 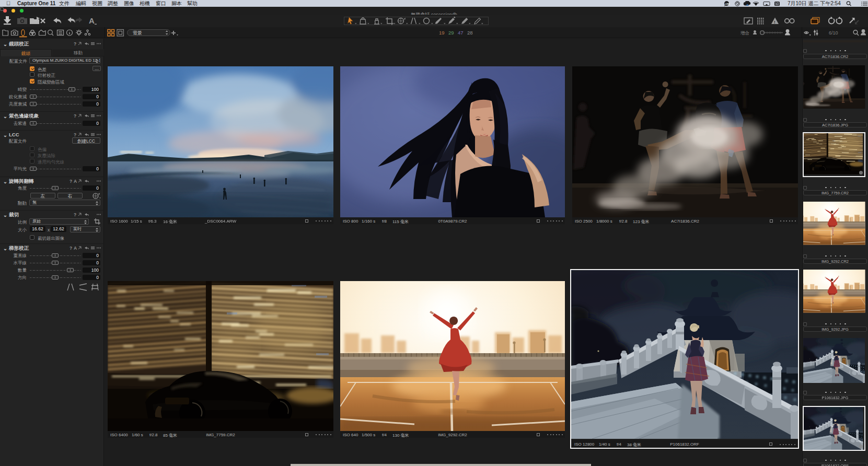 What do you see at coordinates (745, 33) in the screenshot?
I see `svg-text: 增合` at bounding box center [745, 33].